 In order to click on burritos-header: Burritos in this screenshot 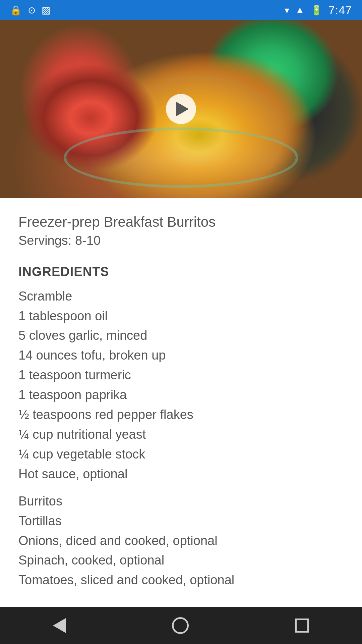, I will do `click(181, 501)`.